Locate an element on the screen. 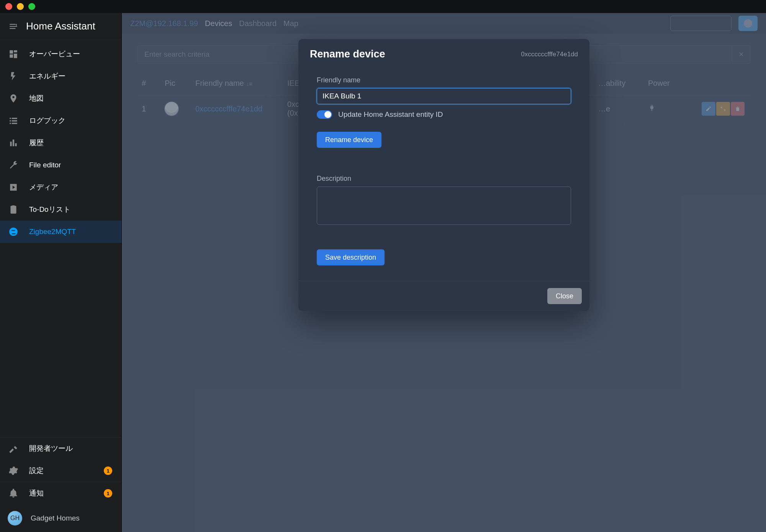 Image resolution: width=766 pixels, height=532 pixels. sidebar-item-label: To-Doリスト is located at coordinates (50, 210).